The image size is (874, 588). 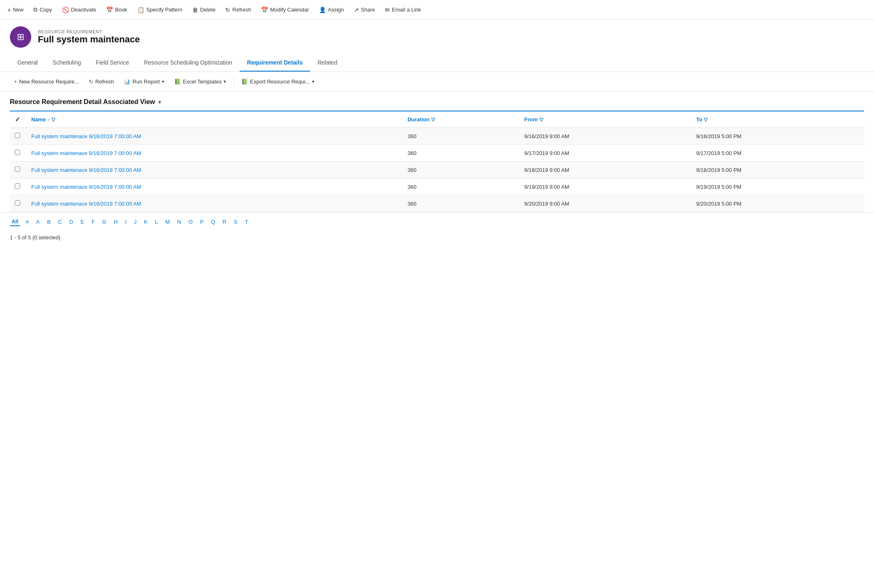 What do you see at coordinates (236, 222) in the screenshot?
I see `alpha-item-s: S` at bounding box center [236, 222].